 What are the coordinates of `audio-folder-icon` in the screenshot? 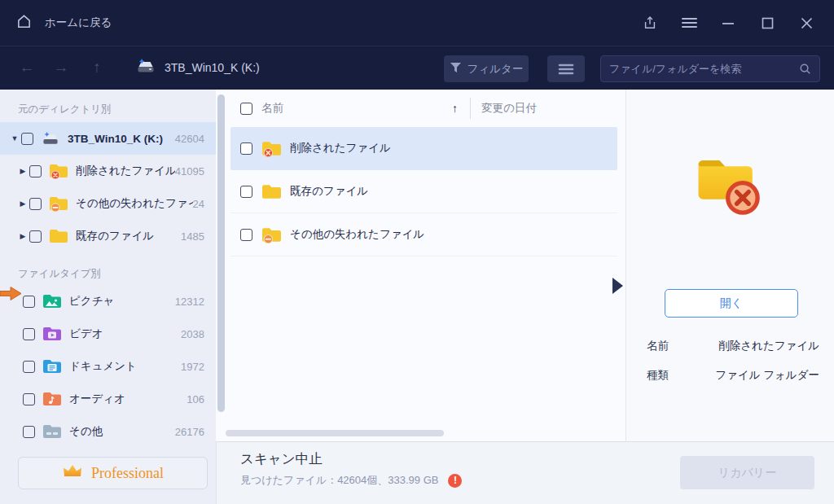 It's located at (52, 399).